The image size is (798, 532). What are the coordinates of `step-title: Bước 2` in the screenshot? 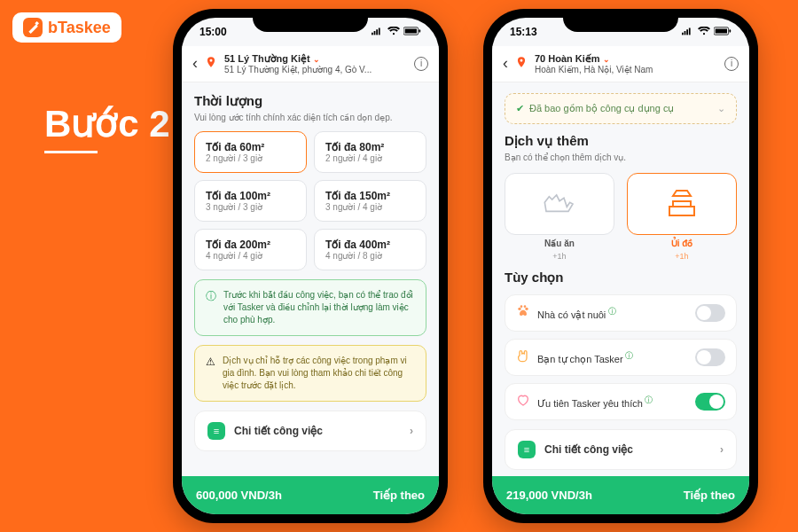 It's located at (107, 124).